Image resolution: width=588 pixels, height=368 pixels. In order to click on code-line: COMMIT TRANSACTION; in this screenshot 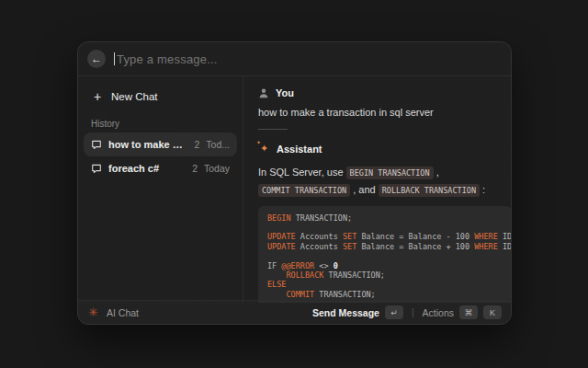, I will do `click(385, 294)`.